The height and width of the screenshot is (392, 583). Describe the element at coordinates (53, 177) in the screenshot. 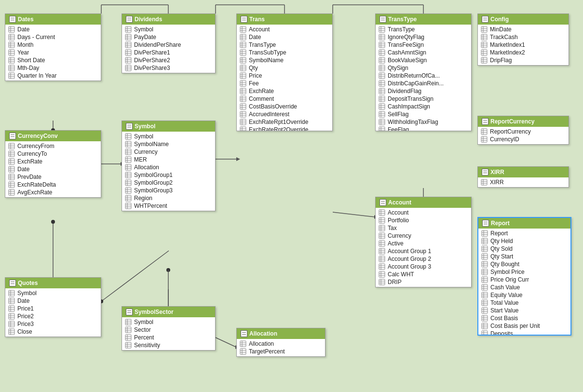

I see `table-row: PrevDate` at that location.